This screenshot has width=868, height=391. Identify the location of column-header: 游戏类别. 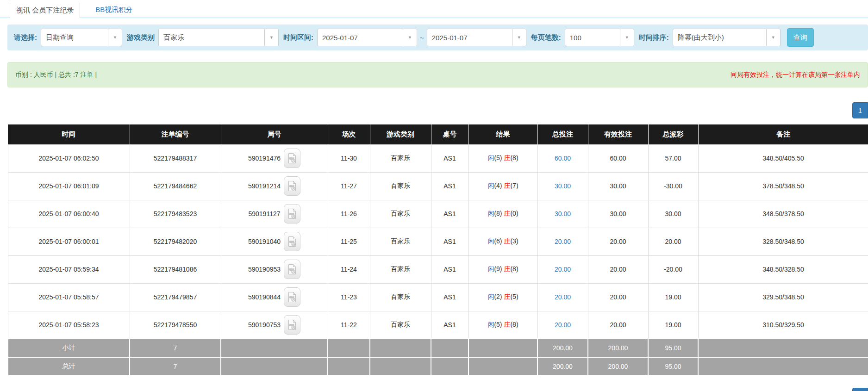
(400, 134).